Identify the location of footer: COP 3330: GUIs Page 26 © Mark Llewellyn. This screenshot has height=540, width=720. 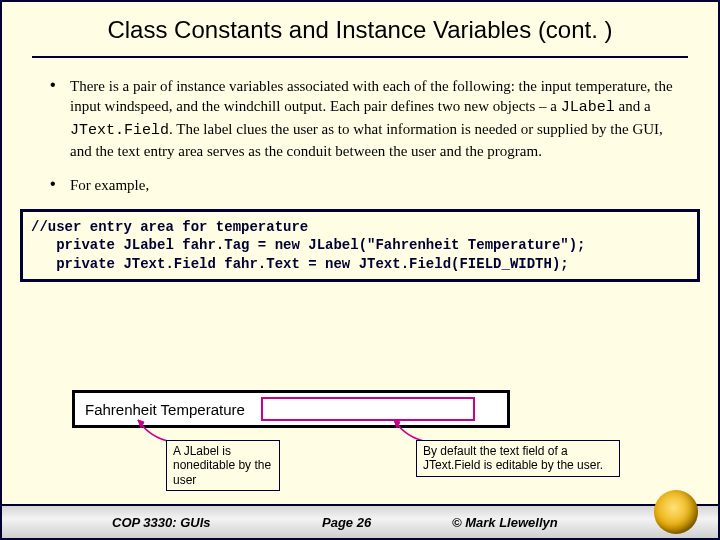
(360, 521).